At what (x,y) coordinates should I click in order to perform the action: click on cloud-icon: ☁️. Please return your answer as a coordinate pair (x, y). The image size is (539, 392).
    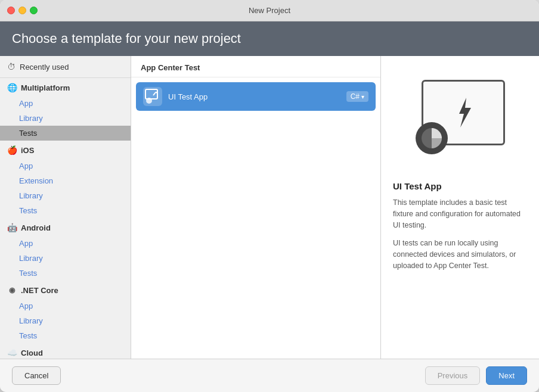
    Looking at the image, I should click on (12, 353).